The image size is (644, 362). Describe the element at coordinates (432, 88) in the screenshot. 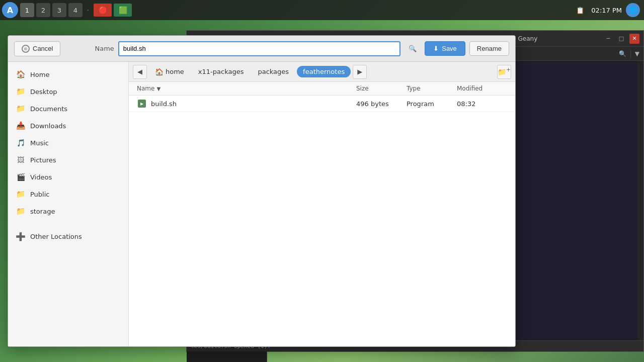

I see `column-header-type: Type` at that location.